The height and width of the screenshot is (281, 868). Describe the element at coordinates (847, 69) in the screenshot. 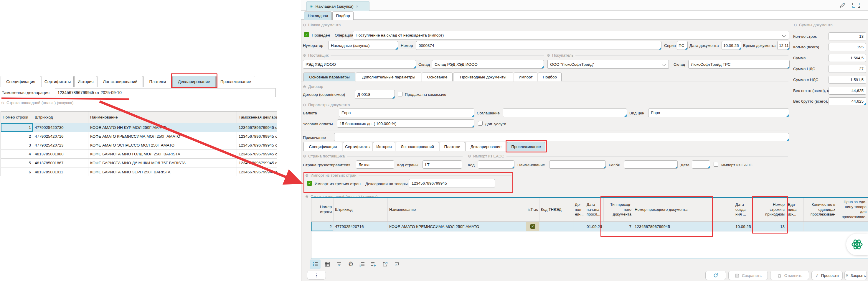

I see `sum-field-vat: 27` at that location.